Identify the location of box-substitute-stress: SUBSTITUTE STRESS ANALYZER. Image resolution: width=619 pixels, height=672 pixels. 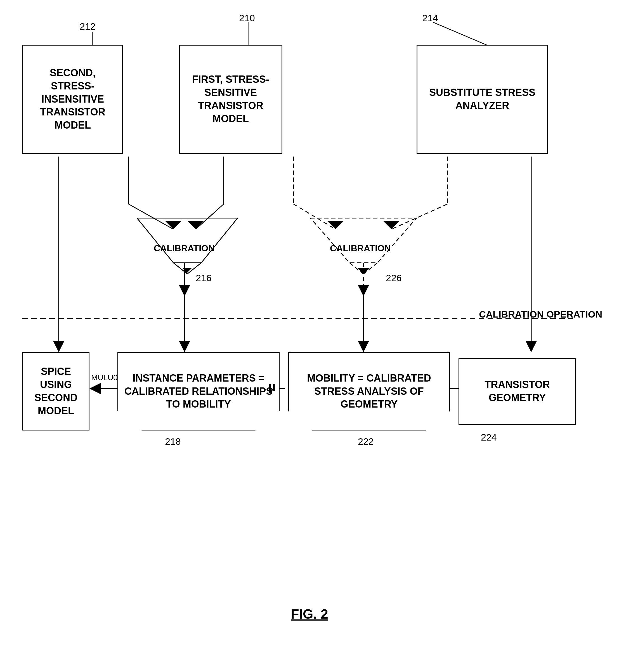
(482, 99).